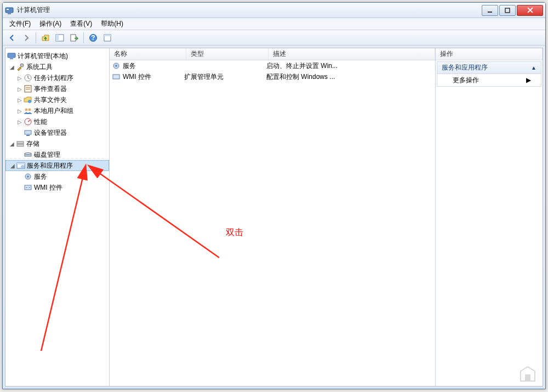 This screenshot has height=392, width=548. What do you see at coordinates (57, 166) in the screenshot?
I see `tree-services-apps: ◢服务和应用程序` at bounding box center [57, 166].